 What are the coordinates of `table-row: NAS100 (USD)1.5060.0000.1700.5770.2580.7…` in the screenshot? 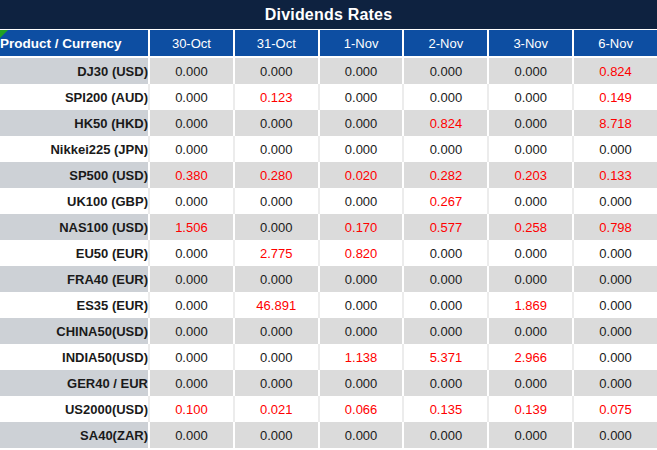 It's located at (328, 227).